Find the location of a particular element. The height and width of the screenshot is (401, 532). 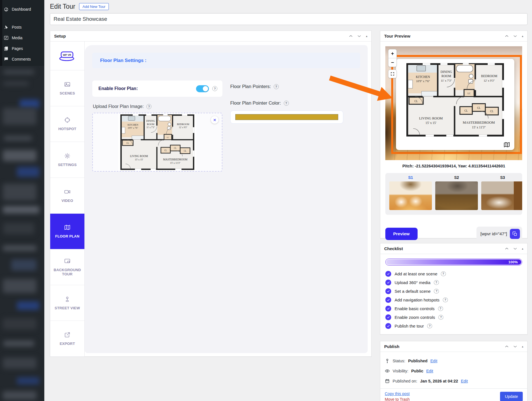

panorama-viewport: + − is located at coordinates (454, 103).